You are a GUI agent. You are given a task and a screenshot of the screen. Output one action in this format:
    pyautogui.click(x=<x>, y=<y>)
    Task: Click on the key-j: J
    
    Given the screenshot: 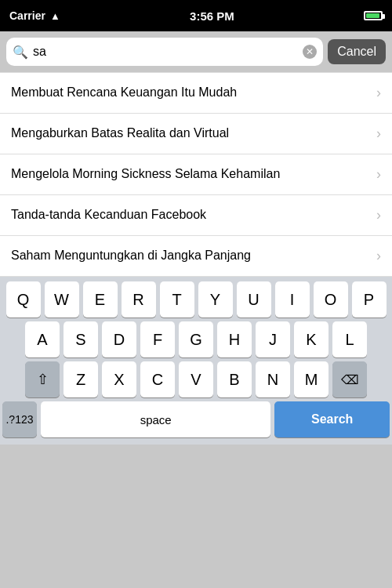 What is the action you would take?
    pyautogui.click(x=273, y=339)
    